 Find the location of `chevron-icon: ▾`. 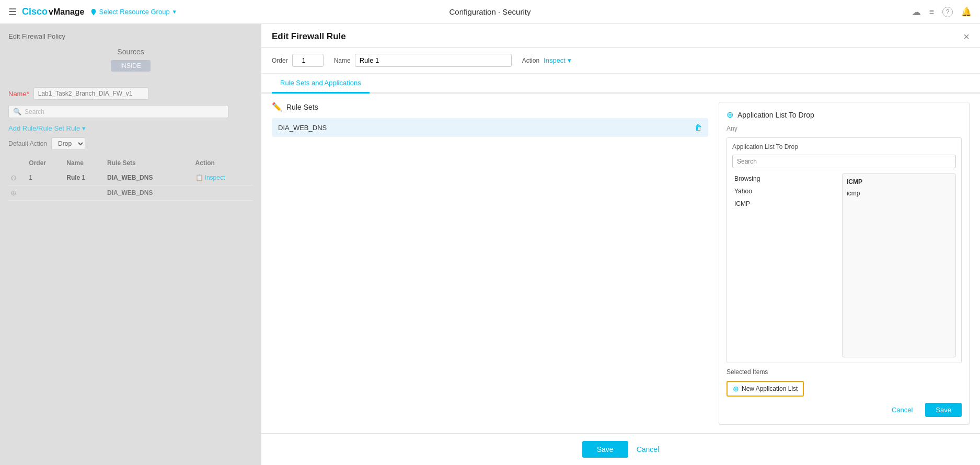

chevron-icon: ▾ is located at coordinates (570, 61).